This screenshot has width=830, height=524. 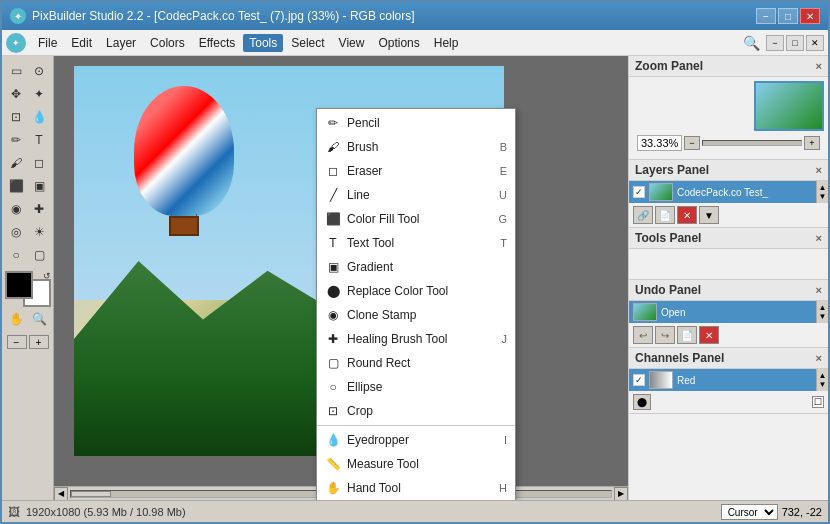 What do you see at coordinates (709, 215) in the screenshot?
I see `layer-more-btn: ▼` at bounding box center [709, 215].